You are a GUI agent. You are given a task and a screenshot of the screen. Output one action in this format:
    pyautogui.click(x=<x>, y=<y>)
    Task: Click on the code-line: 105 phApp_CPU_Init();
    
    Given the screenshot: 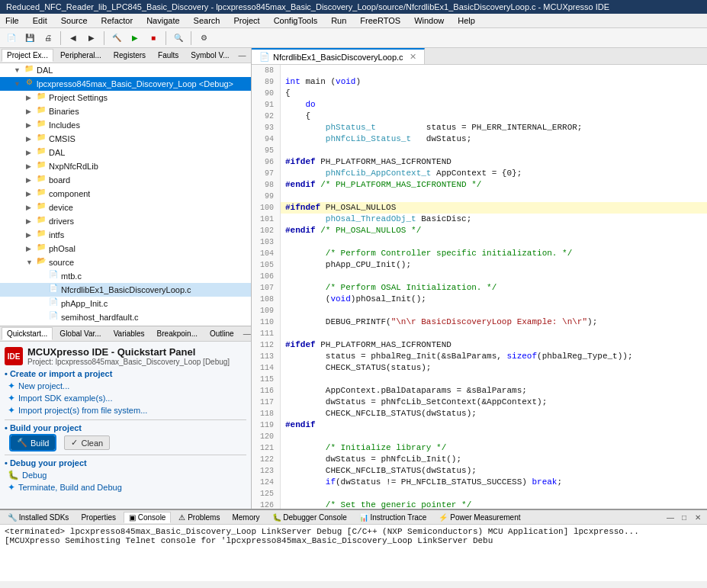 What is the action you would take?
    pyautogui.click(x=479, y=265)
    